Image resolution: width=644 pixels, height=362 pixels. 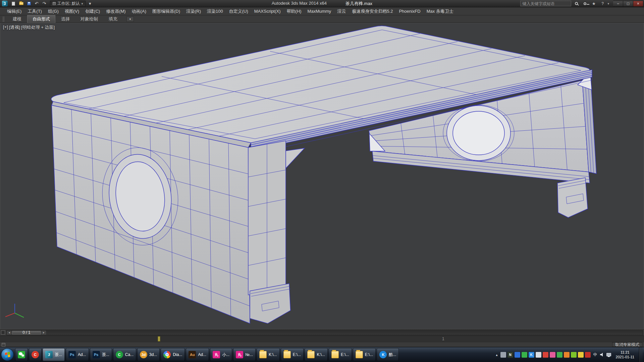 I want to click on menu-item: 视图(V), so click(x=72, y=11).